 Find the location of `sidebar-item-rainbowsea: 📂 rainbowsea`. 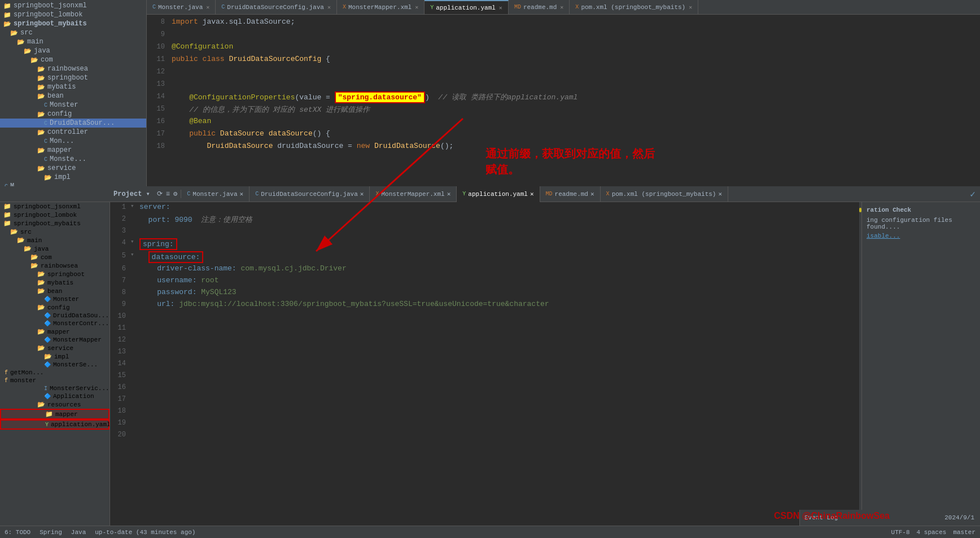

sidebar-item-rainbowsea: 📂 rainbowsea is located at coordinates (55, 265).